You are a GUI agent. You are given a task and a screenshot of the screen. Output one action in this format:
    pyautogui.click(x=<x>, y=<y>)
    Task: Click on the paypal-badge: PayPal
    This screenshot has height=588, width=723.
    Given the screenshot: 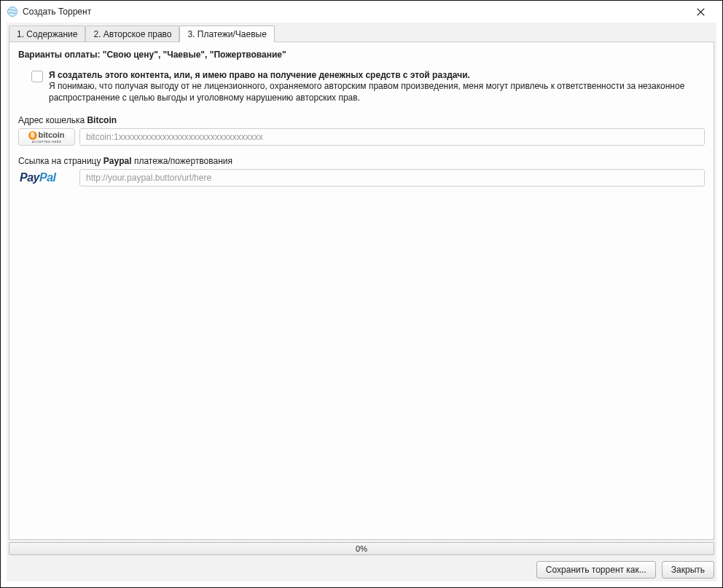 What is the action you would take?
    pyautogui.click(x=47, y=178)
    